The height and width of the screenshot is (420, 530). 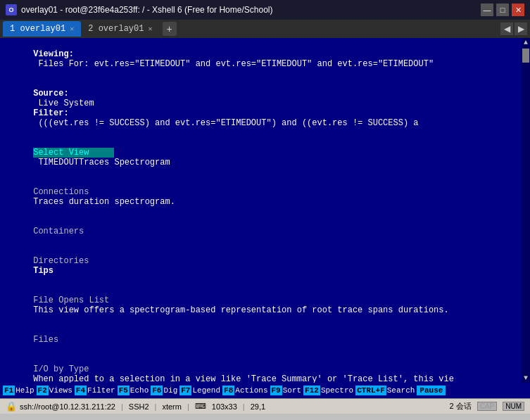 What do you see at coordinates (260, 59) in the screenshot?
I see `viewing-line: Viewing: Files For: evt.res="ETIMEDOUT" …` at bounding box center [260, 59].